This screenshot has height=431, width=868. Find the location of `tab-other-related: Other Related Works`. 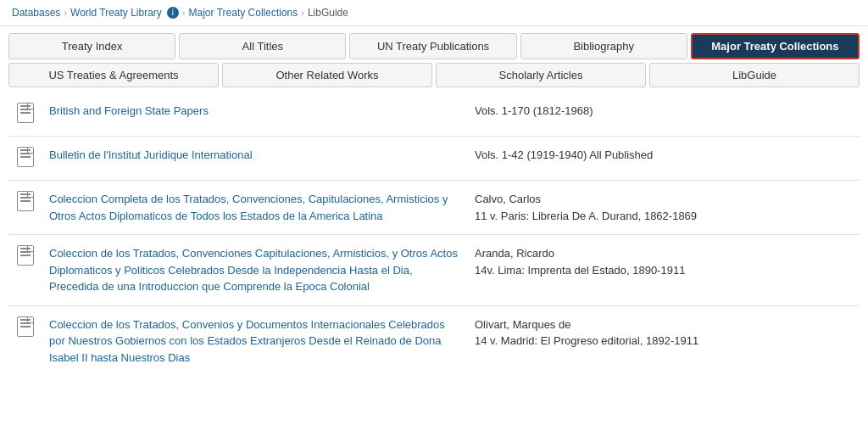

tab-other-related: Other Related Works is located at coordinates (327, 75).